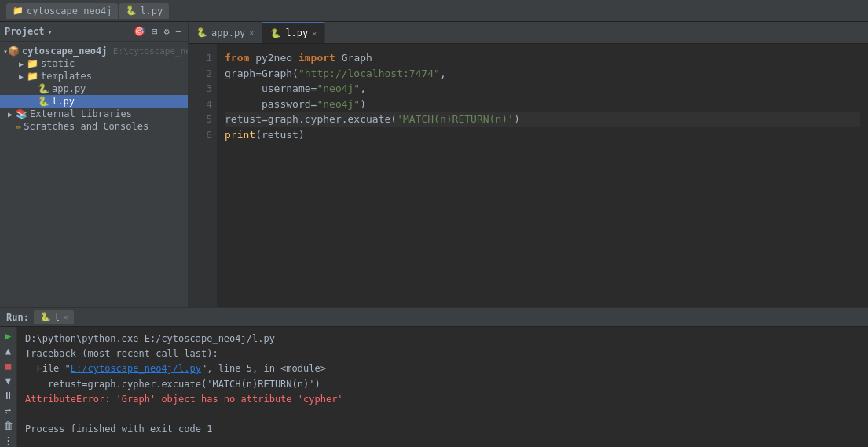 The image size is (868, 447). I want to click on title-tab-lpy: 🐍 l.py, so click(145, 11).